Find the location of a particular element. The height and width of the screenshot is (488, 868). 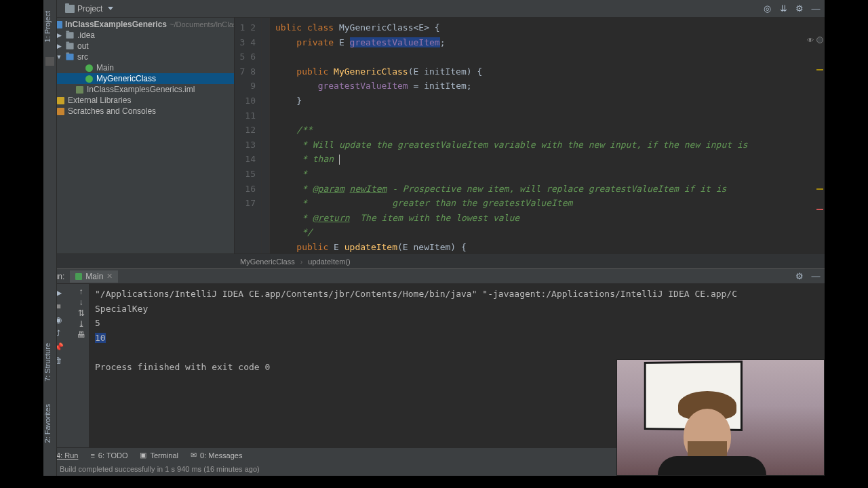

line-gutter: 1 2 3 4 5 6 7 8 9 10 11 12 13 14 15 16 1… is located at coordinates (248, 136).